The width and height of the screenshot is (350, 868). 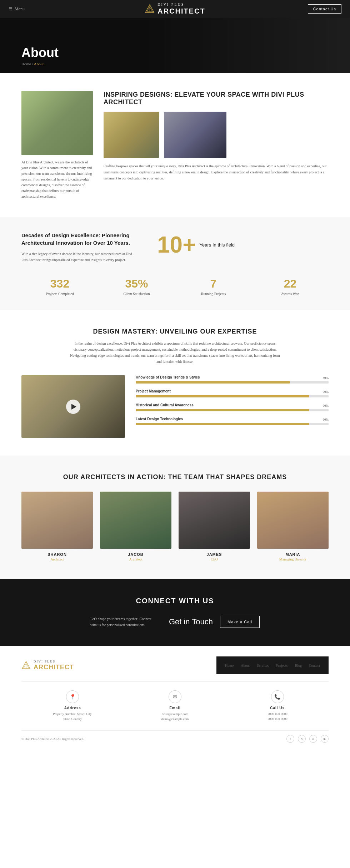 What do you see at coordinates (57, 179) in the screenshot?
I see `intro-left-text: At Divi Plus Architect, we are the archi…` at bounding box center [57, 179].